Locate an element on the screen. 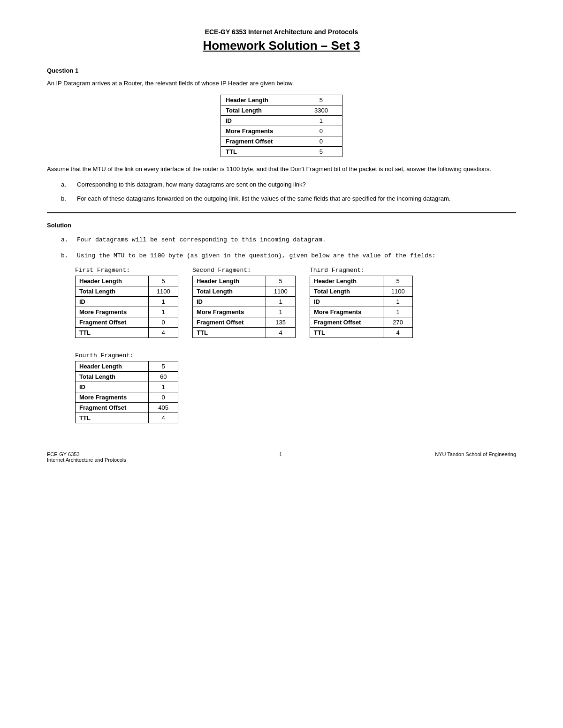 This screenshot has width=563, height=728. field-value: 1100 is located at coordinates (281, 292).